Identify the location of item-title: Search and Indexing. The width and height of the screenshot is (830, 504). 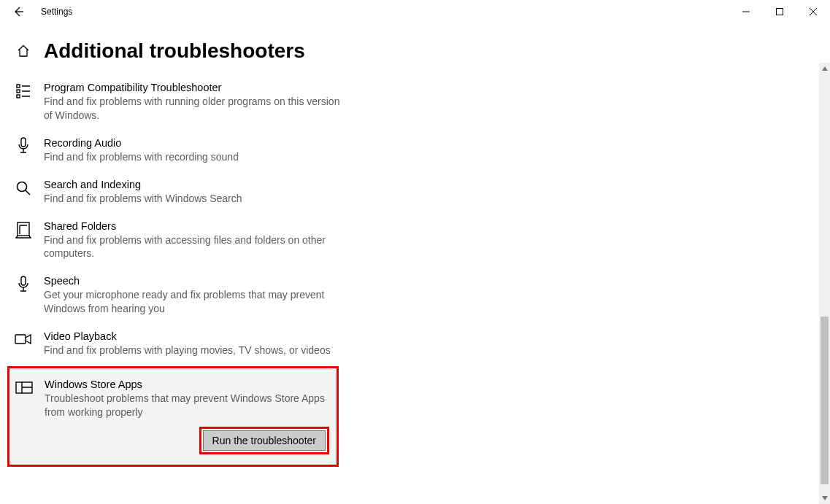
(192, 185).